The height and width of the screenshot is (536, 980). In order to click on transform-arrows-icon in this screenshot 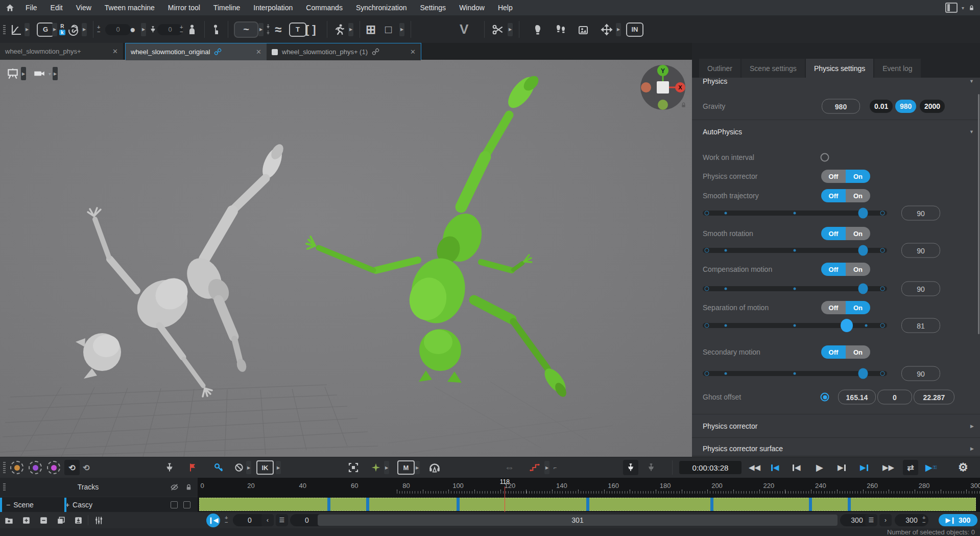, I will do `click(607, 30)`.